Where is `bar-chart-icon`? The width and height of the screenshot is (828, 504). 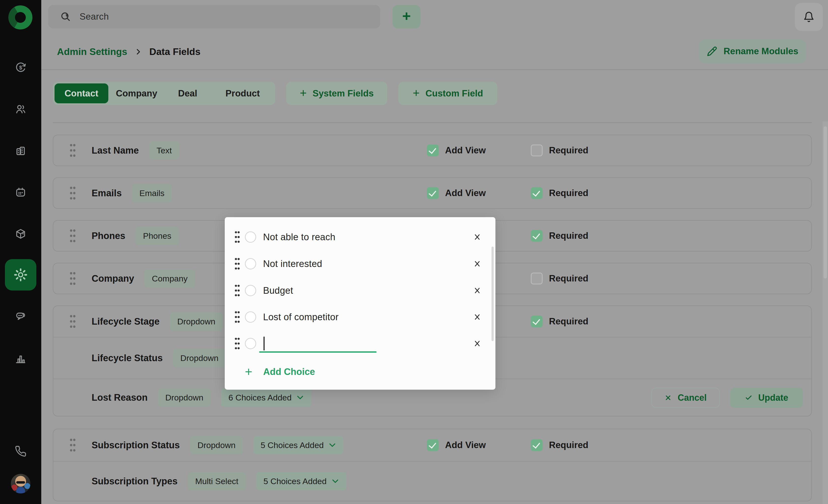
bar-chart-icon is located at coordinates (21, 359).